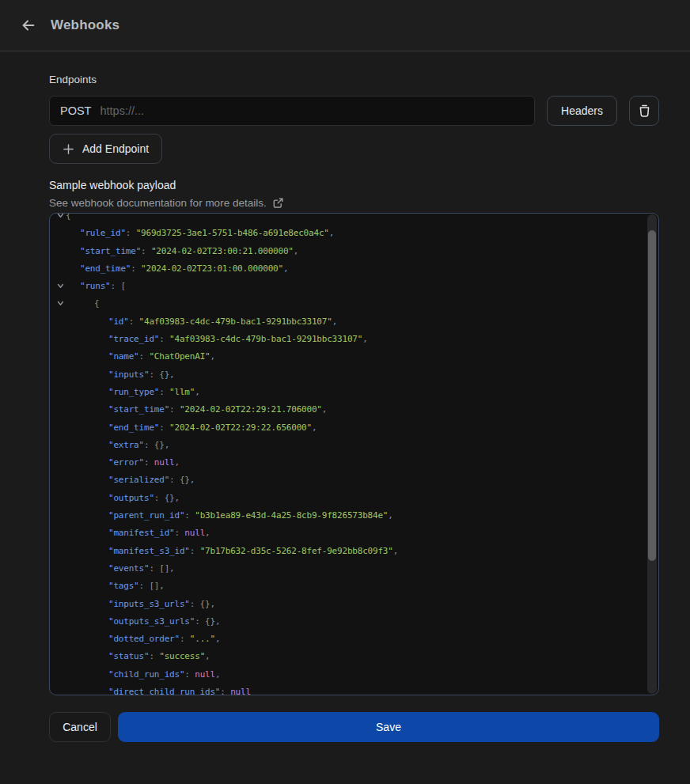 This screenshot has height=784, width=690. Describe the element at coordinates (76, 111) in the screenshot. I see `http-method-label: POST` at that location.